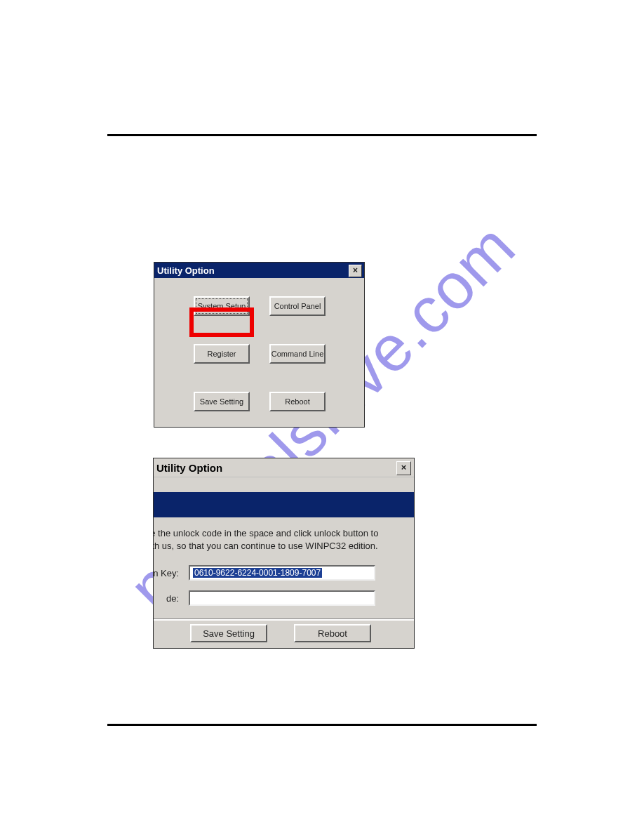  I want to click on code-row: de:, so click(282, 598).